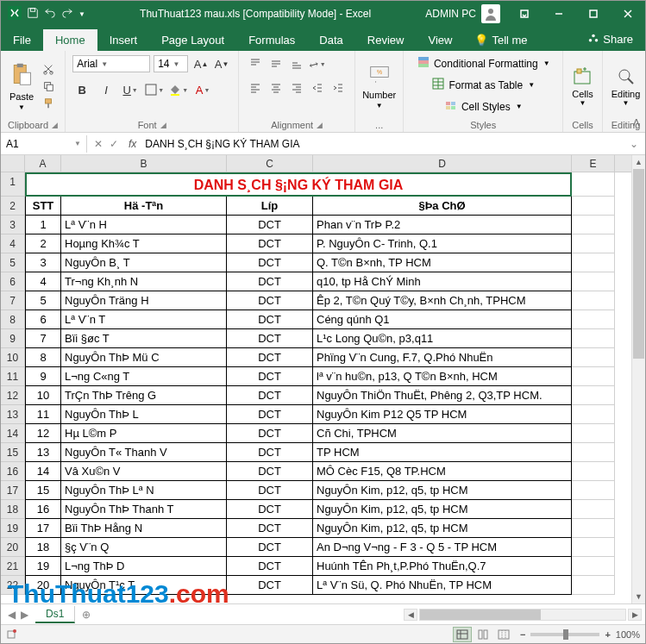  What do you see at coordinates (276, 64) in the screenshot?
I see `align-middle-button` at bounding box center [276, 64].